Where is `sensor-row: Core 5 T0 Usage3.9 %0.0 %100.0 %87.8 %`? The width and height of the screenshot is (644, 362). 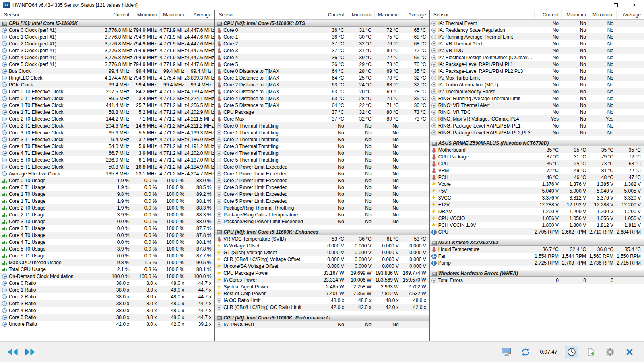 sensor-row: Core 5 T0 Usage3.9 %0.0 %100.0 %87.8 % is located at coordinates (107, 249).